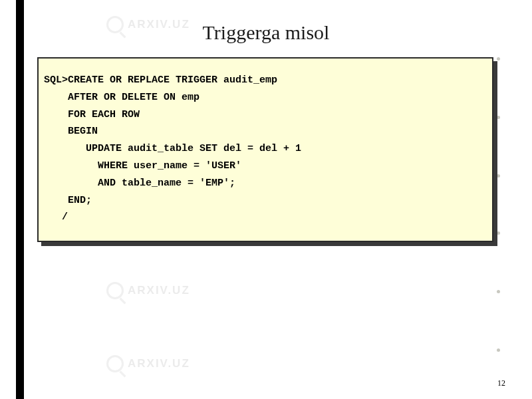  Describe the element at coordinates (266, 33) in the screenshot. I see `slide-title: Triggerga misol` at that location.